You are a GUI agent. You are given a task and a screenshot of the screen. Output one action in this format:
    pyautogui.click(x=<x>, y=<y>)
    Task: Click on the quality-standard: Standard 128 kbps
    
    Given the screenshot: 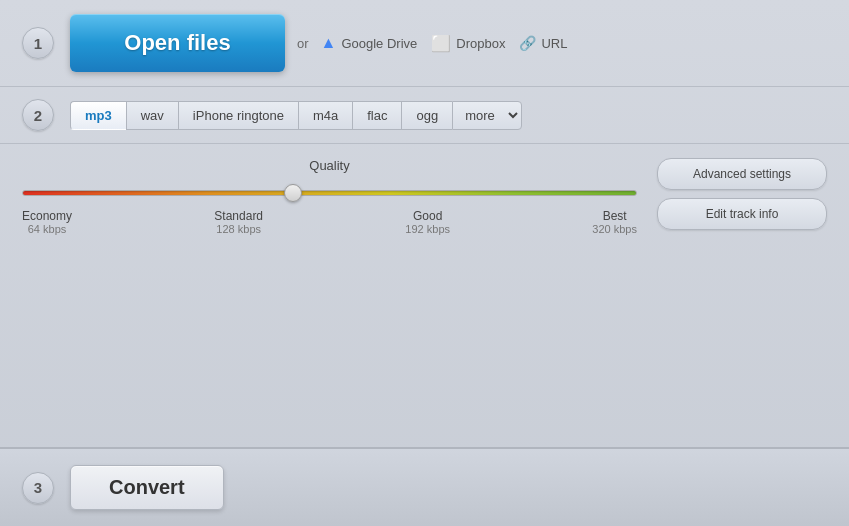 What is the action you would take?
    pyautogui.click(x=238, y=222)
    